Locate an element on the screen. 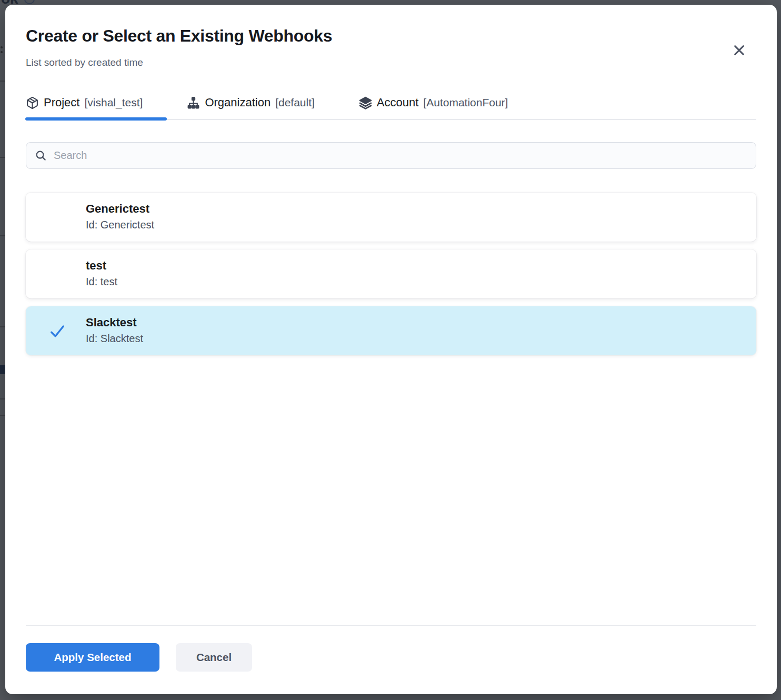 This screenshot has width=781, height=700. webhook-list-item-generictest: Generictest Id: Generictest is located at coordinates (391, 217).